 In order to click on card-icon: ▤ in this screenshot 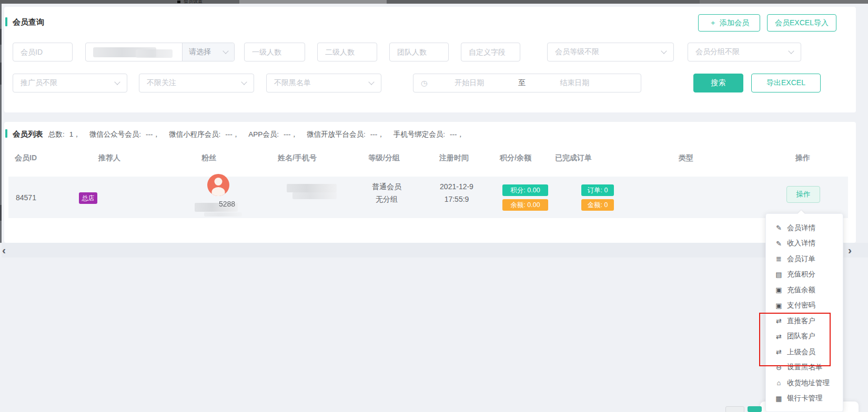, I will do `click(779, 274)`.